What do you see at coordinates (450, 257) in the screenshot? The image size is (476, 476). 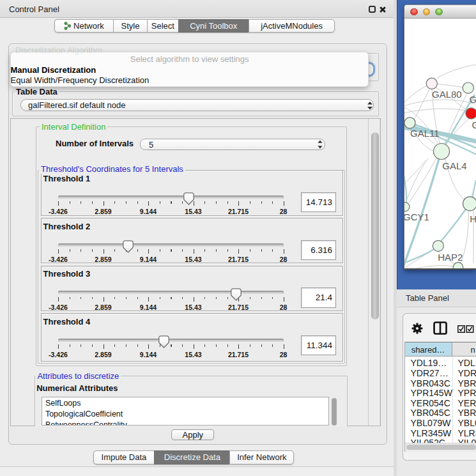 I see `svg-text: HAP2` at bounding box center [450, 257].